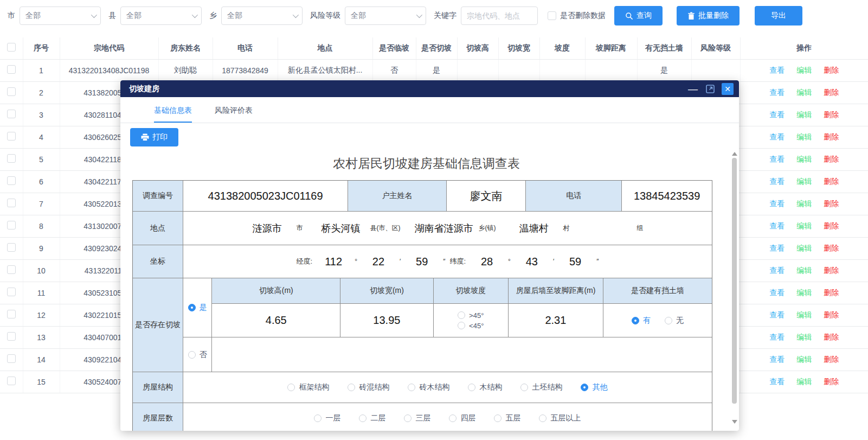  Describe the element at coordinates (161, 16) in the screenshot. I see `county-select: 全部` at that location.